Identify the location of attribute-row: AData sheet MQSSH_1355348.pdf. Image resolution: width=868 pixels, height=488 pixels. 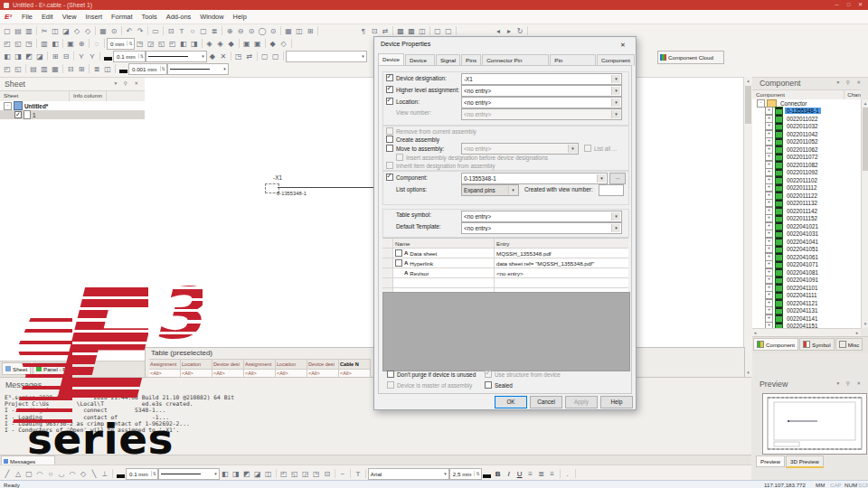
(505, 253).